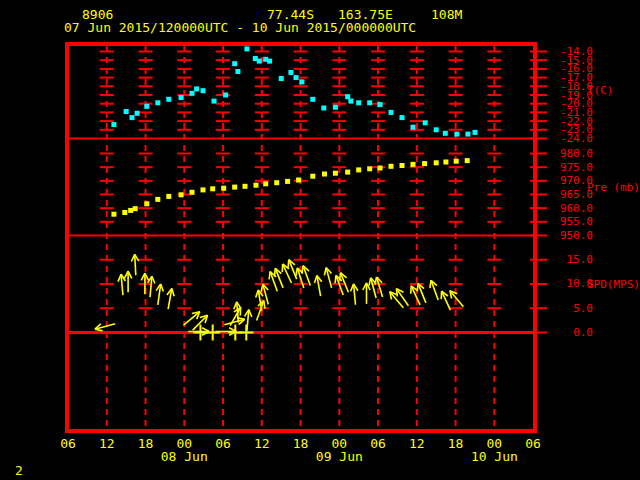 The image size is (640, 480). What do you see at coordinates (614, 284) in the screenshot?
I see `wind-unit-label: SPD(MPS)` at bounding box center [614, 284].